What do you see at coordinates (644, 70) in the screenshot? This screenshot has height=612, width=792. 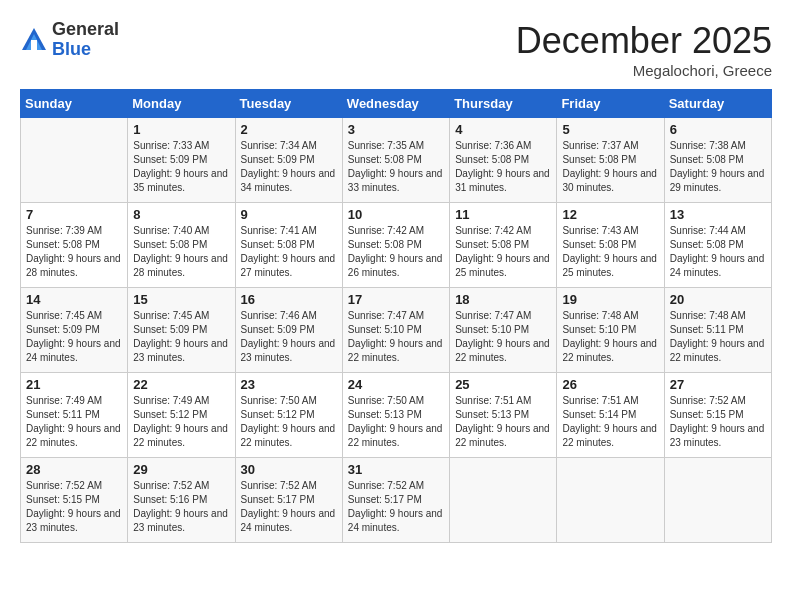 I see `location-subtitle: Megalochori, Greece` at bounding box center [644, 70].